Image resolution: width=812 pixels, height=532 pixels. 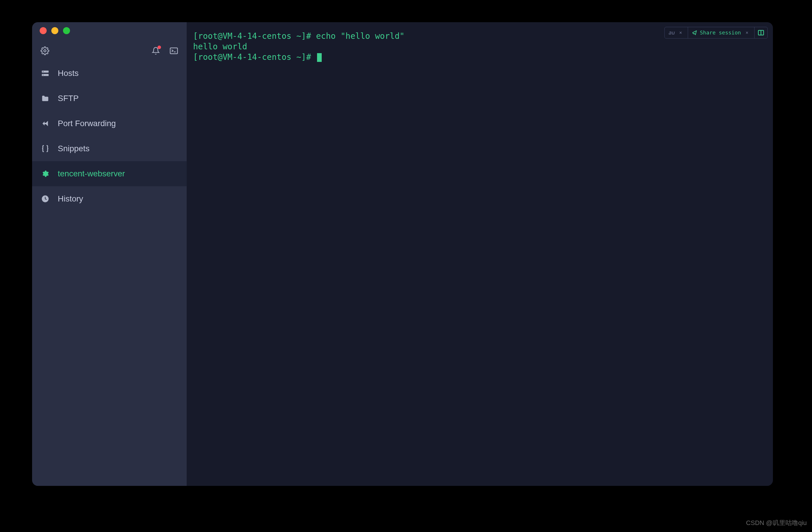 What do you see at coordinates (761, 33) in the screenshot?
I see `split-icon` at bounding box center [761, 33].